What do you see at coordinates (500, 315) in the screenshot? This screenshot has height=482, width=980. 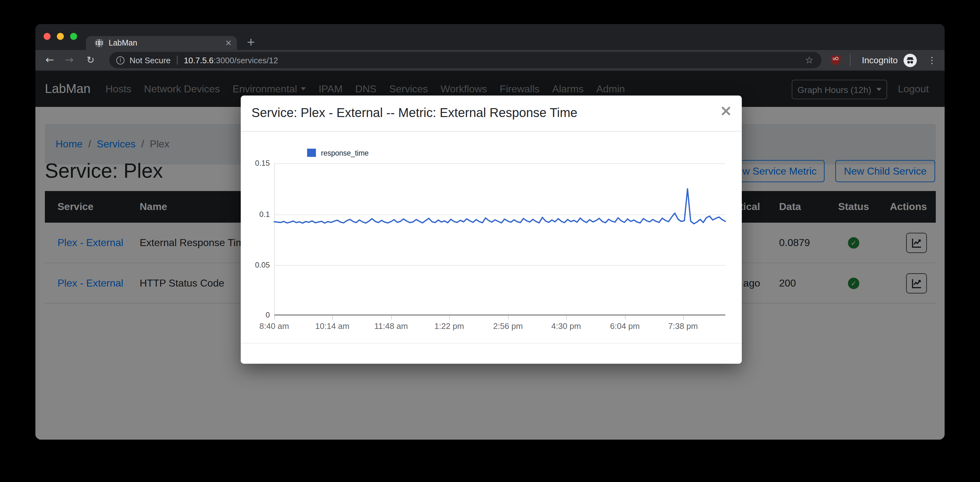 I see `x-axis-line` at bounding box center [500, 315].